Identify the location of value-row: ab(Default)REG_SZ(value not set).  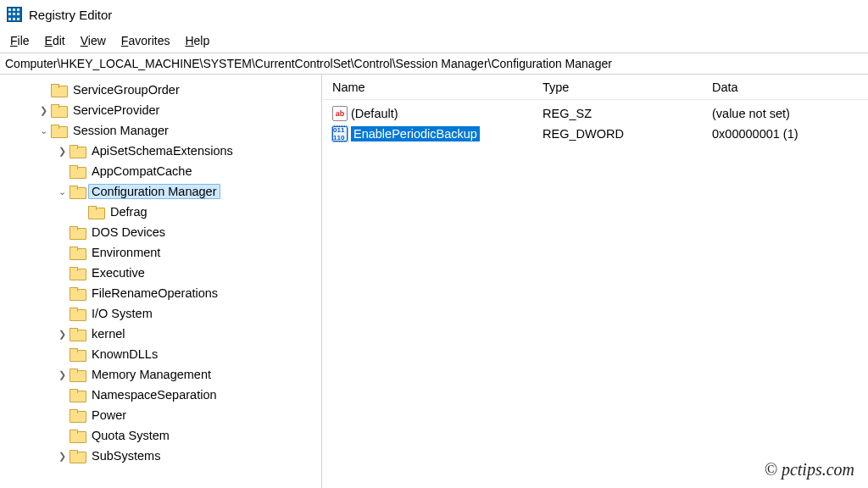
(595, 114).